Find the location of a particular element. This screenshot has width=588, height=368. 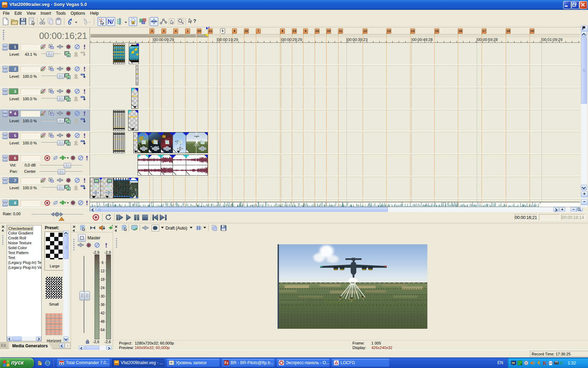

svg-text: Fz is located at coordinates (227, 363).